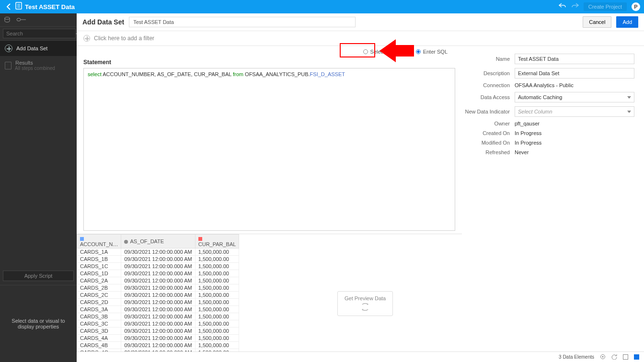  What do you see at coordinates (19, 7) in the screenshot?
I see `document-icon` at bounding box center [19, 7].